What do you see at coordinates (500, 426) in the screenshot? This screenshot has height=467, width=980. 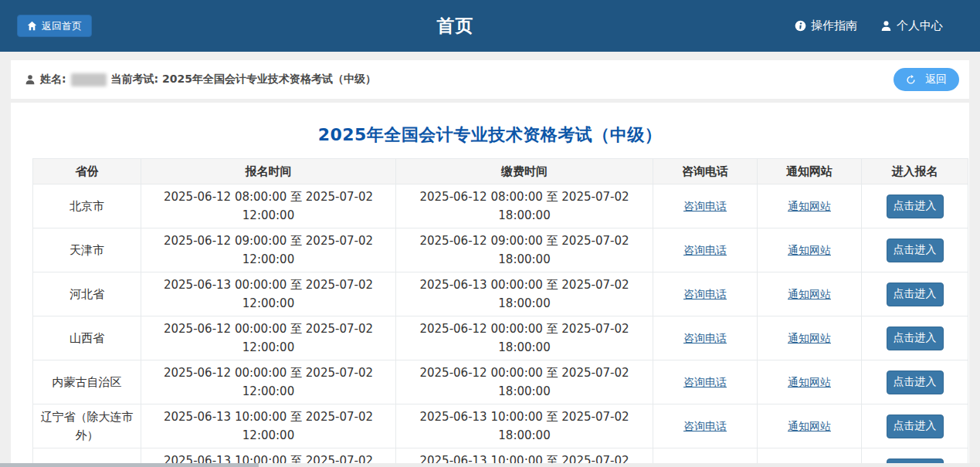 I see `table-row: 辽宁省（除大连市外）2025-06-13 10:00:00 至 2025-07-…` at bounding box center [500, 426].